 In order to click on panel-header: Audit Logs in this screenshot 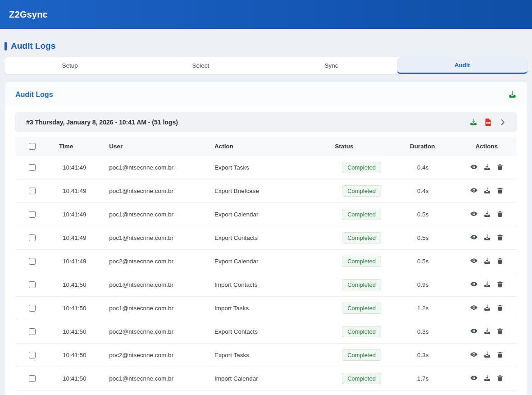, I will do `click(266, 95)`.